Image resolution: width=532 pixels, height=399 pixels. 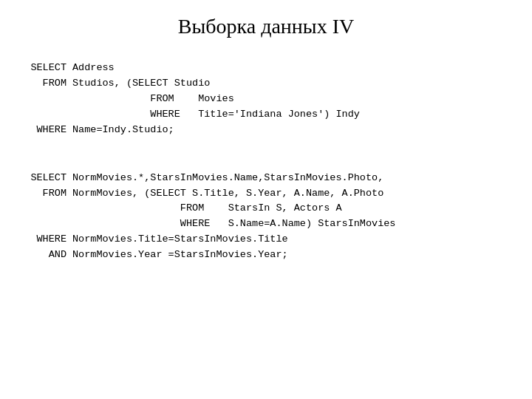 I want to click on query1-line2: FROM Studios, (SELECT Studio, so click(x=266, y=84).